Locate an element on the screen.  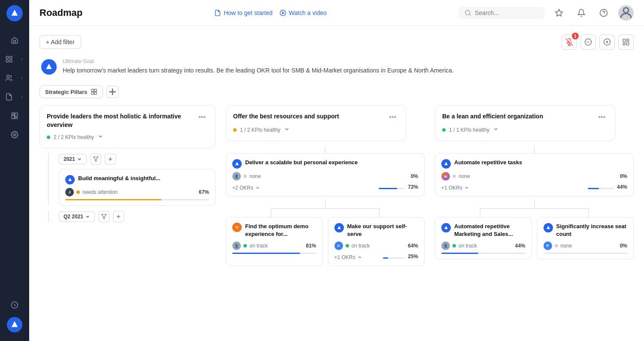
avatar-icon is located at coordinates (626, 13).